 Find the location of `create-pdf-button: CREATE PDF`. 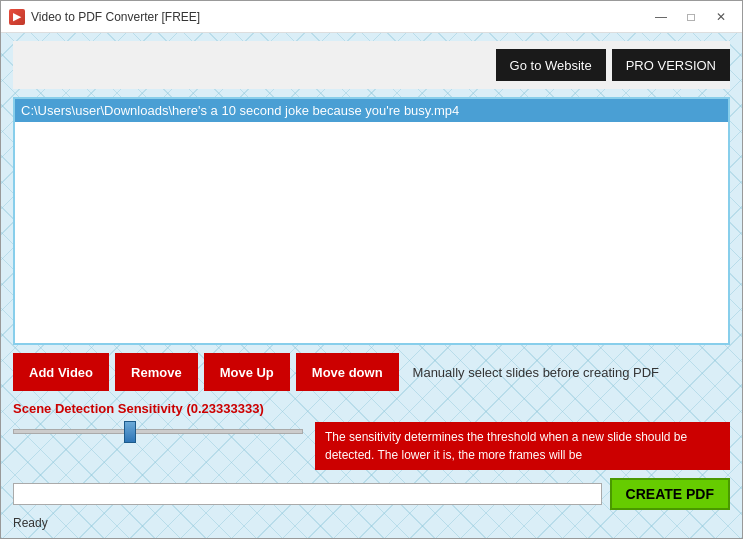

create-pdf-button: CREATE PDF is located at coordinates (670, 494).